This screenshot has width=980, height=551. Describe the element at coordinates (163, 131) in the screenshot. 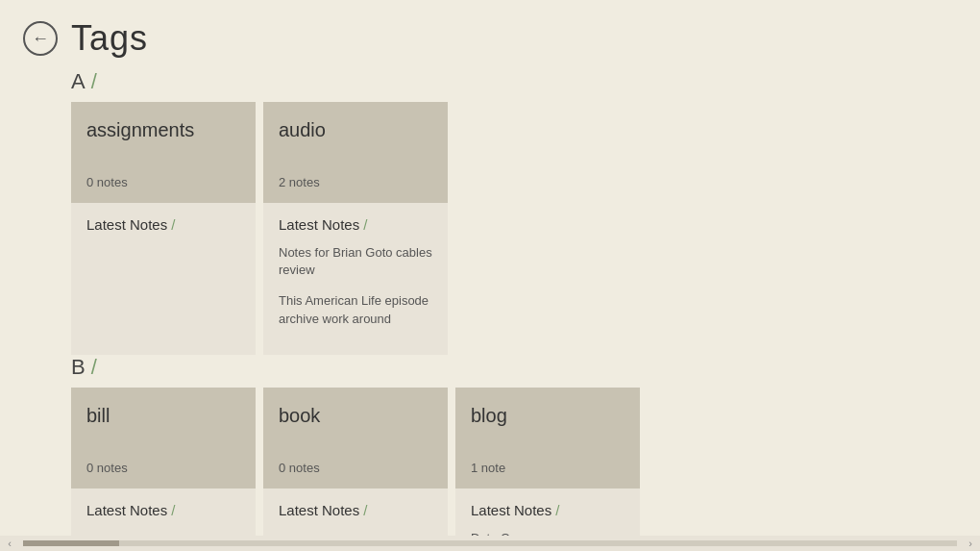

I see `tag-name-assignments: assignments` at that location.